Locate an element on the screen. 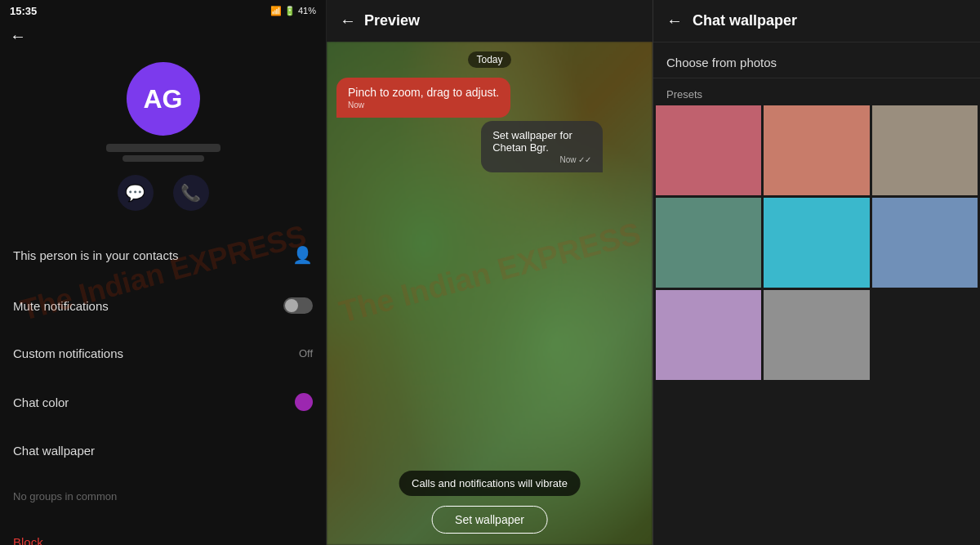 The height and width of the screenshot is (545, 980). avatar: AG is located at coordinates (163, 99).